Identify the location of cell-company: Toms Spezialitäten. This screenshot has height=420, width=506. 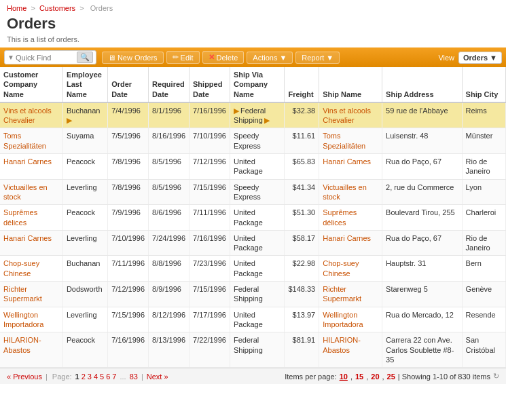
(31, 141).